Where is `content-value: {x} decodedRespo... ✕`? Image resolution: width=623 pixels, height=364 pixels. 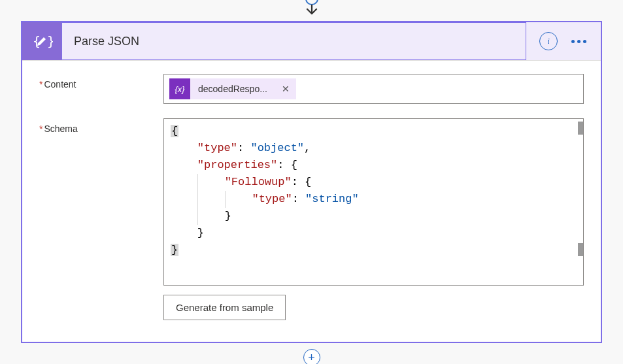
content-value: {x} decodedRespo... ✕ is located at coordinates (374, 89).